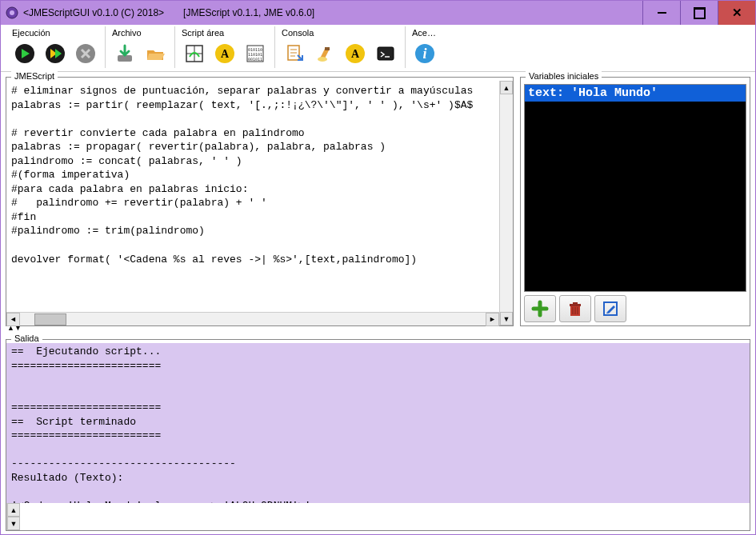  Describe the element at coordinates (225, 32) in the screenshot. I see `group-label-script: Script área` at that location.